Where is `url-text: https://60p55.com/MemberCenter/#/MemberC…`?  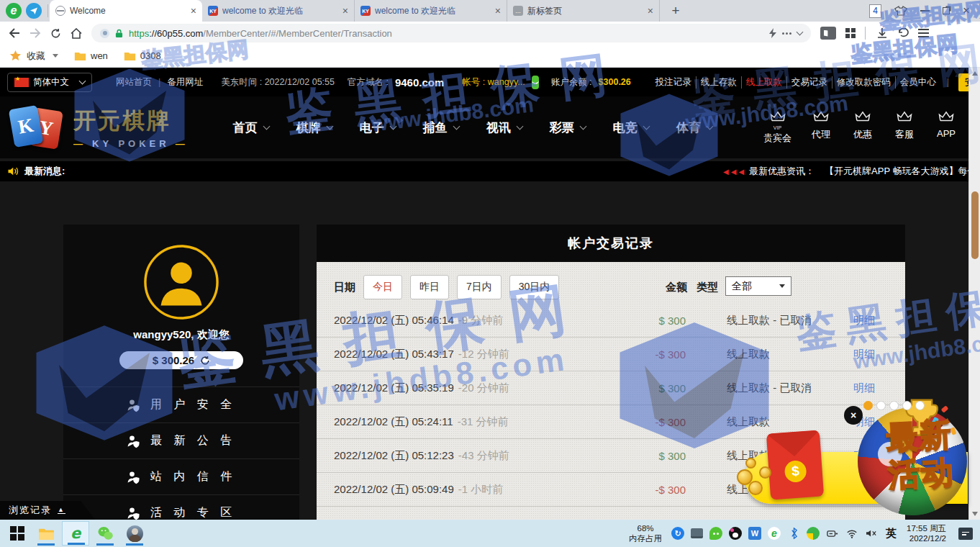
url-text: https://60p55.com/MemberCenter/#/MemberC… is located at coordinates (260, 33).